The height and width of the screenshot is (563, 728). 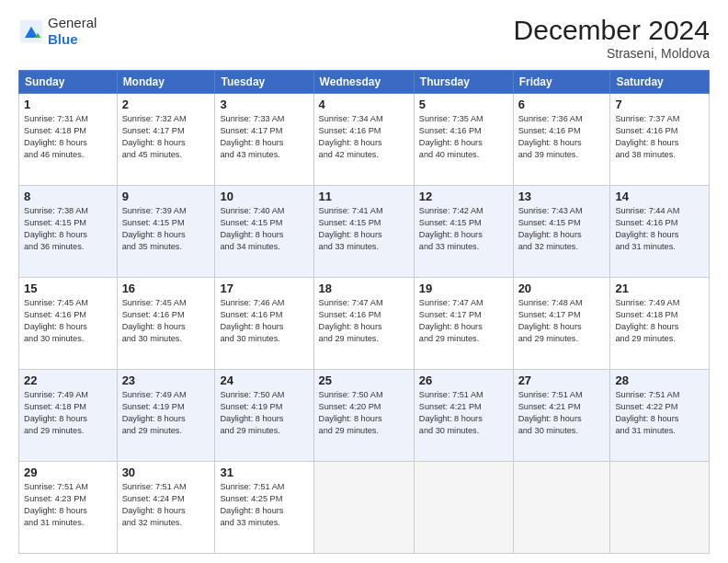 I want to click on col-wednesday: Wednesday, so click(x=364, y=83).